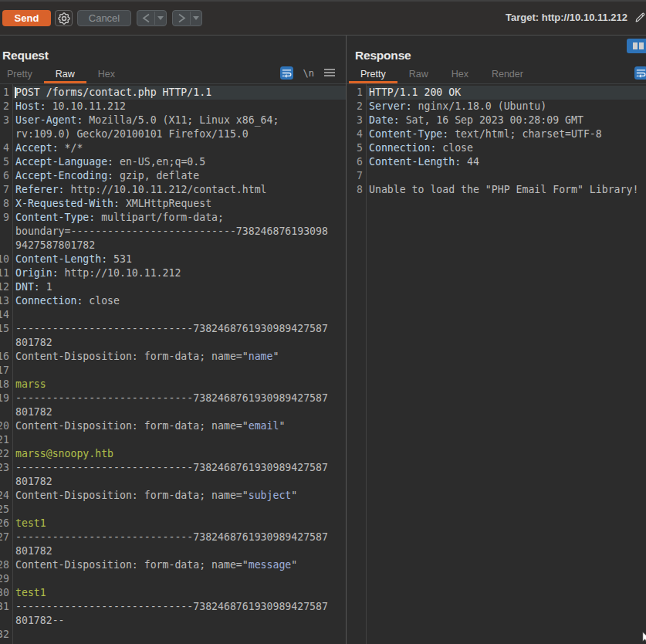 The width and height of the screenshot is (646, 644). What do you see at coordinates (179, 468) in the screenshot?
I see `line-text: -----------------------------73824687619…` at bounding box center [179, 468].